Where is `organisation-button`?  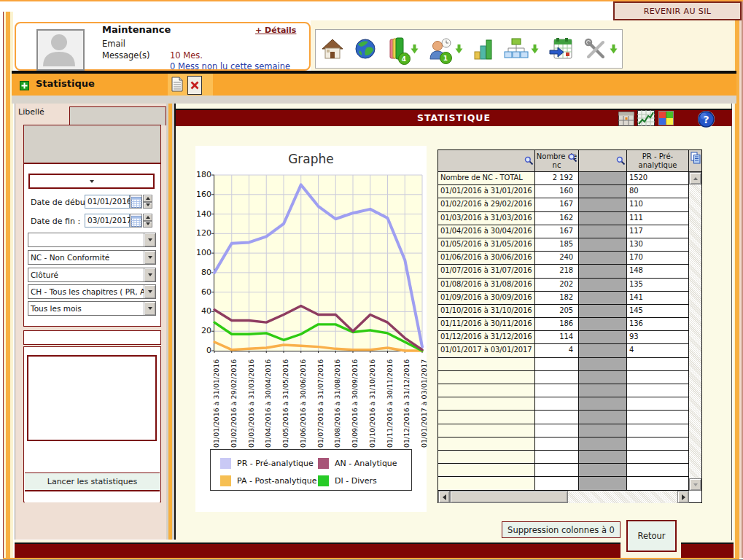
organisation-button is located at coordinates (521, 49).